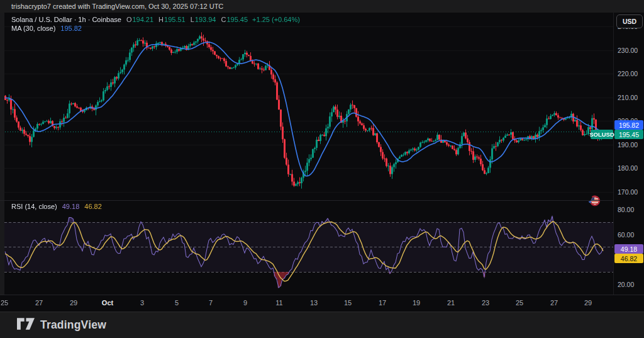  I want to click on time-axis-tick: 15, so click(348, 303).